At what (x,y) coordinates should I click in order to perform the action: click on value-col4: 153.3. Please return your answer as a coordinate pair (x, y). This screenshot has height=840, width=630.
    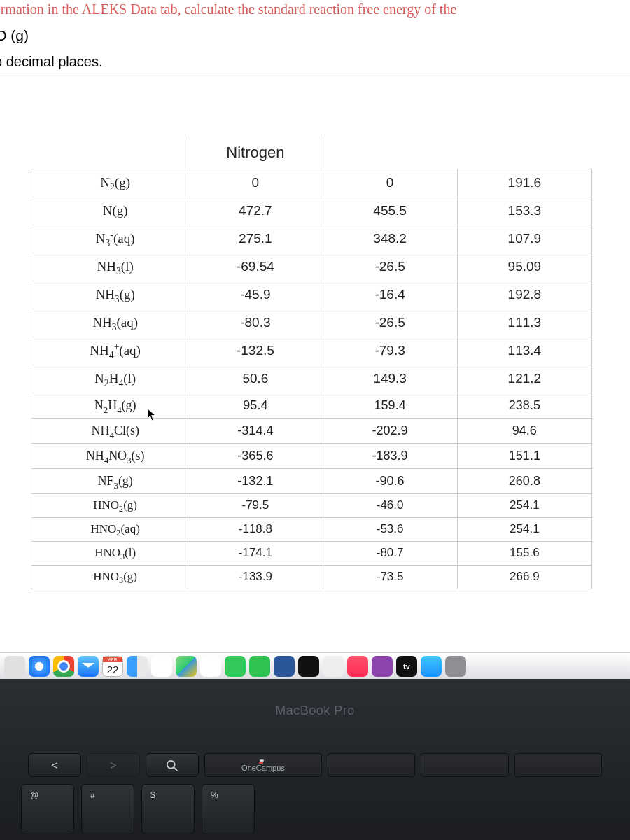
    Looking at the image, I should click on (524, 211).